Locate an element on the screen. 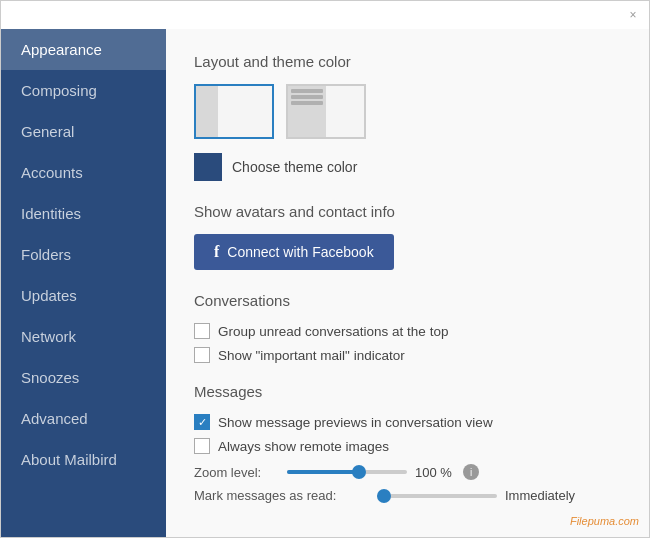 The width and height of the screenshot is (650, 538). thumb2-line1 is located at coordinates (307, 91).